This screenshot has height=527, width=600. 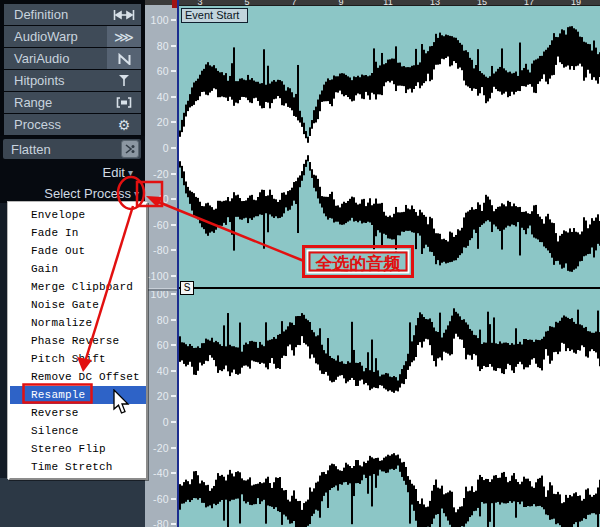 I want to click on ruler-label: 11, so click(x=388, y=4).